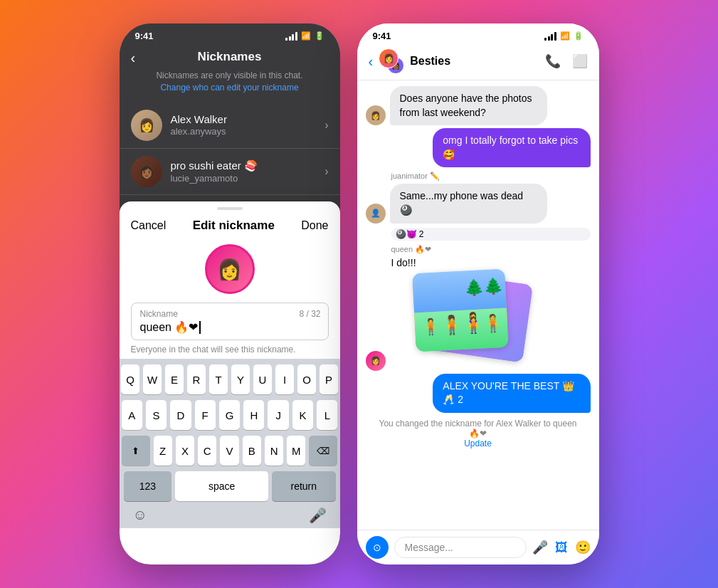 This screenshot has height=588, width=718. Describe the element at coordinates (248, 131) in the screenshot. I see `alex-username: alex.anyways` at that location.